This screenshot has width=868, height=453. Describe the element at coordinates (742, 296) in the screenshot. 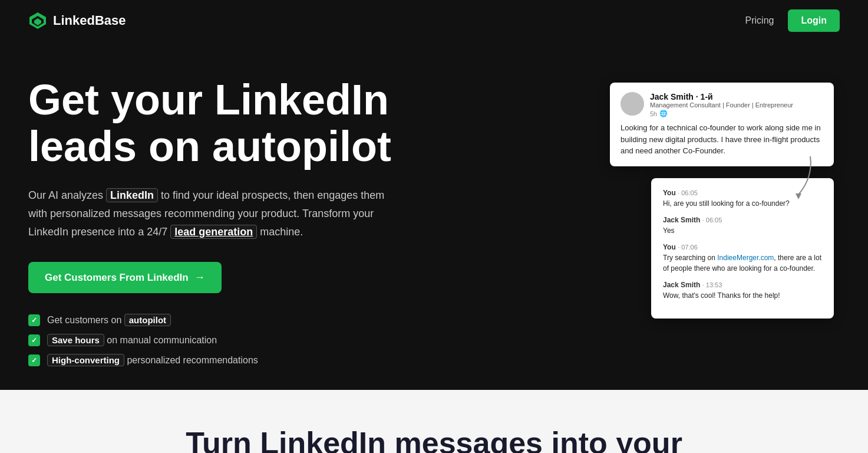

I see `msg-text-4: Wow, that's cool! Thanks for the help!` at that location.